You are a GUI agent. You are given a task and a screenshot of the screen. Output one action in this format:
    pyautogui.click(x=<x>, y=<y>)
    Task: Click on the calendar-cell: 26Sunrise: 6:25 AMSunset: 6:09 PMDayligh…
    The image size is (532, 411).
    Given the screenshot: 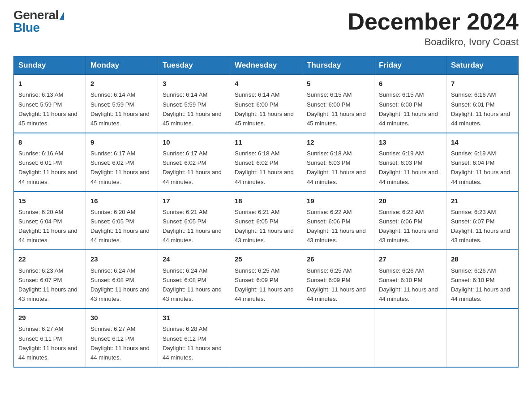 What is the action you would take?
    pyautogui.click(x=339, y=279)
    